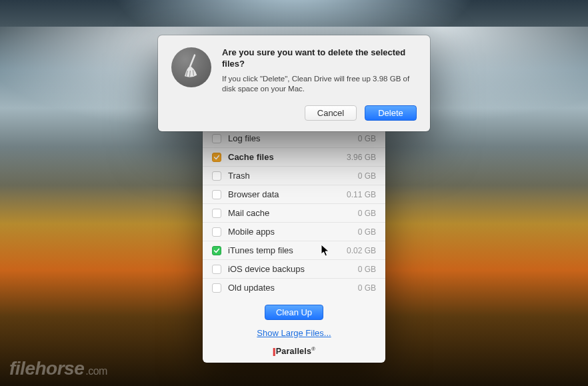 This screenshot has width=588, height=386. Describe the element at coordinates (294, 212) in the screenshot. I see `file-category-list: Log files 0 GB Cache files 3.96 GB Trash…` at that location.